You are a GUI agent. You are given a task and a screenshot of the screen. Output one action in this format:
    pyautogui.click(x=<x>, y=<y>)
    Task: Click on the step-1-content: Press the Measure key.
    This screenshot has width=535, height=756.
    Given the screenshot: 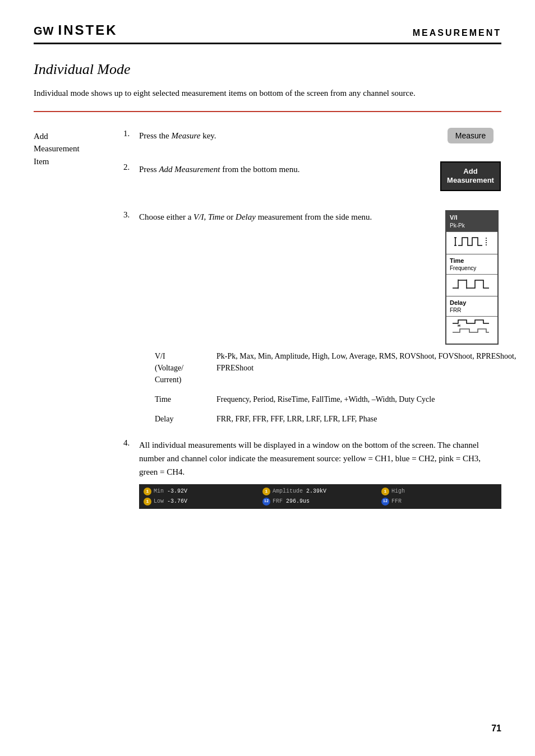 What is the action you would take?
    pyautogui.click(x=289, y=135)
    